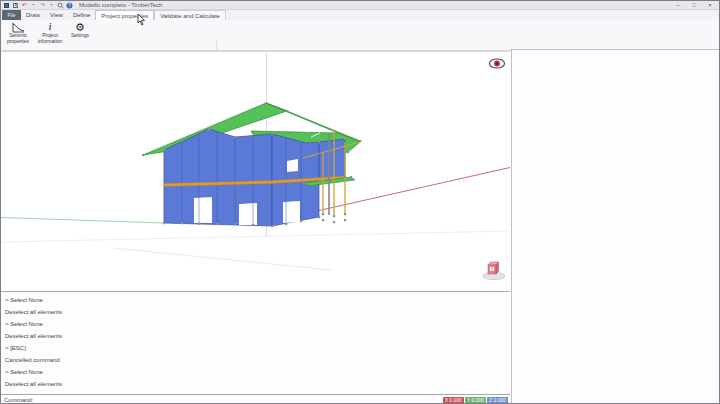 The width and height of the screenshot is (720, 404). What do you see at coordinates (18, 38) in the screenshot?
I see `seismic-properties-label: Seismic properties` at bounding box center [18, 38].